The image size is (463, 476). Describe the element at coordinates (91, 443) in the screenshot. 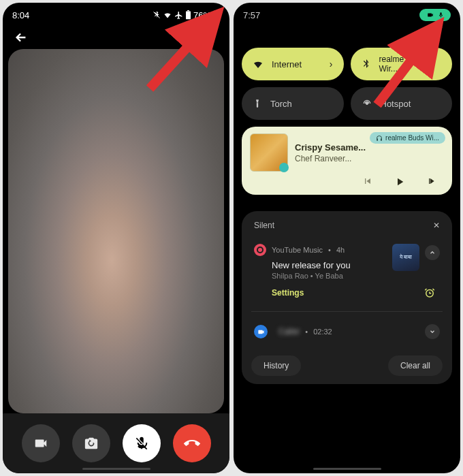

I see `switch-camera-button` at that location.